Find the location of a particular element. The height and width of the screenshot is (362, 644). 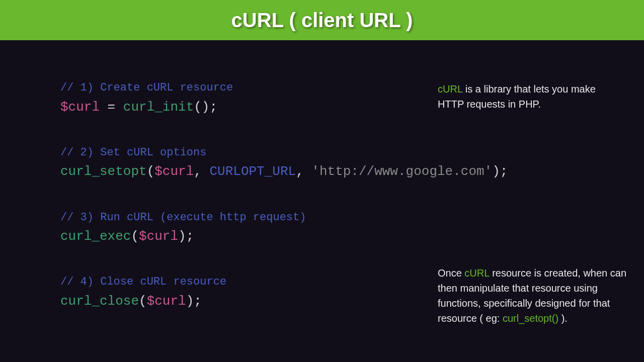

token-constant: CURLOPT_URL is located at coordinates (253, 171).